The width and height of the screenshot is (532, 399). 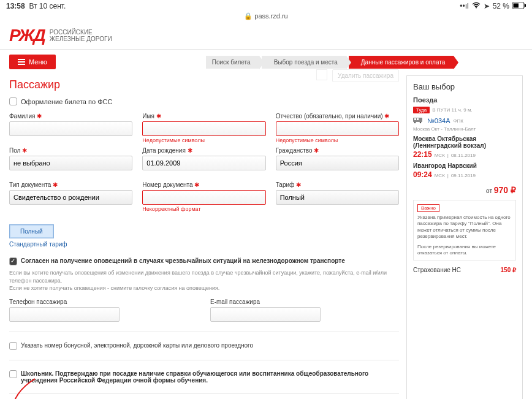 I want to click on doctype-label: Тип документа ✱, so click(x=71, y=185).